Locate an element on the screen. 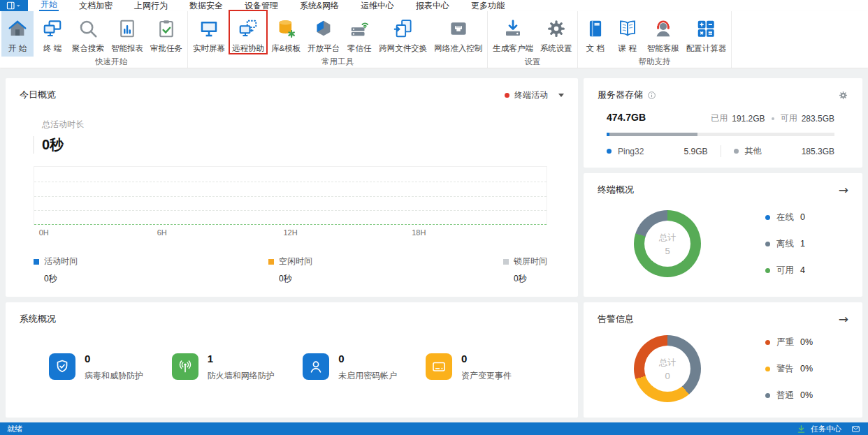 Image resolution: width=868 pixels, height=435 pixels. app-menu-button is located at coordinates (14, 6).